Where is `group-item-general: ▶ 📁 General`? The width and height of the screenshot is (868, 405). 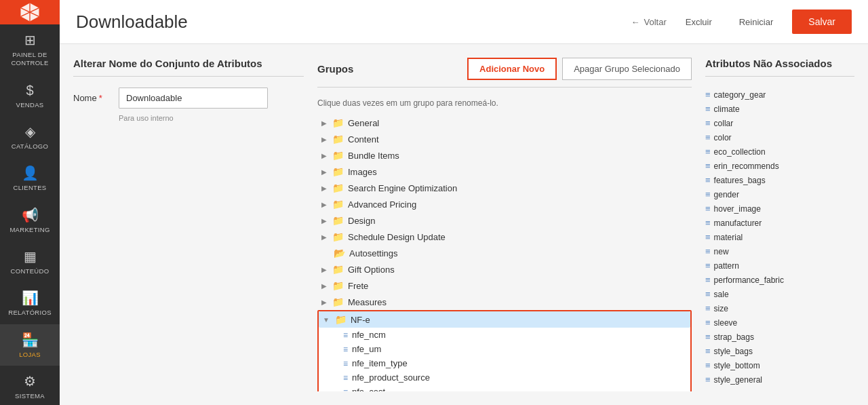
group-item-general: ▶ 📁 General is located at coordinates (505, 123).